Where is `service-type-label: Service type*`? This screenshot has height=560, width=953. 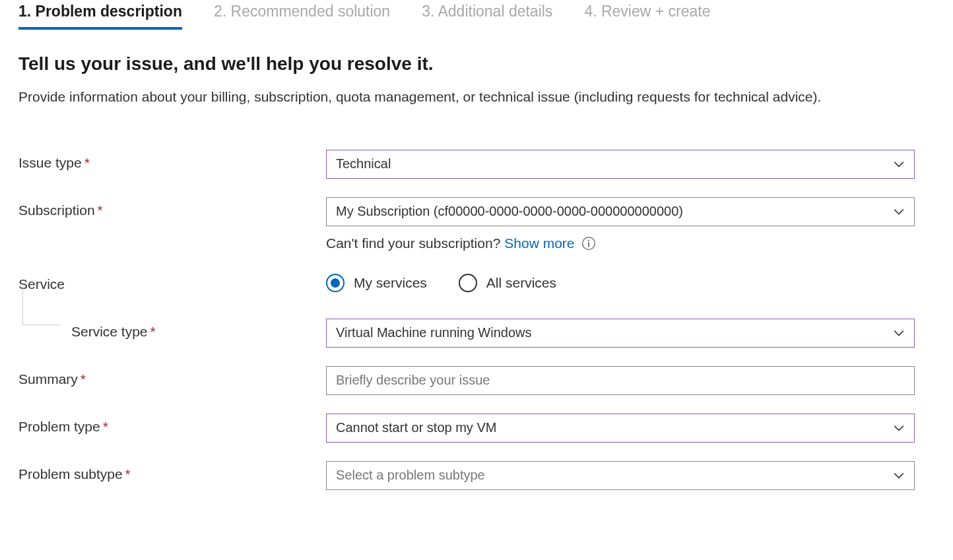
service-type-label: Service type* is located at coordinates (172, 329).